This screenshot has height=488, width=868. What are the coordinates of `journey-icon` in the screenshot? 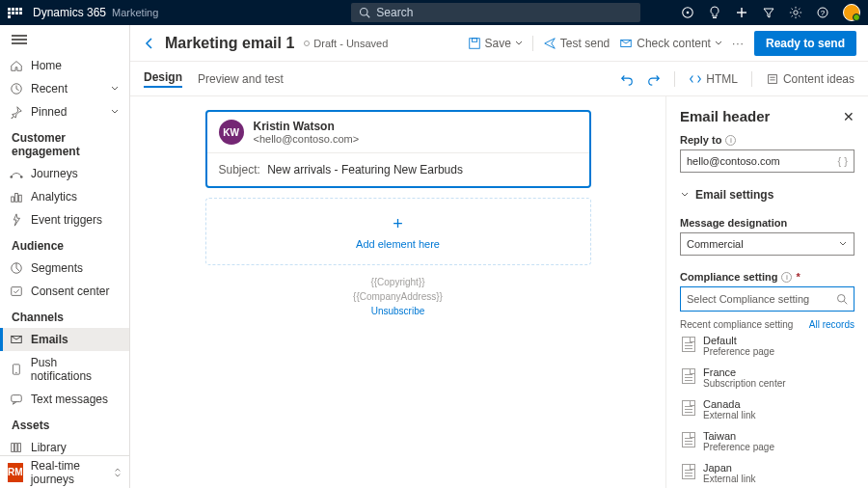 It's located at (16, 174).